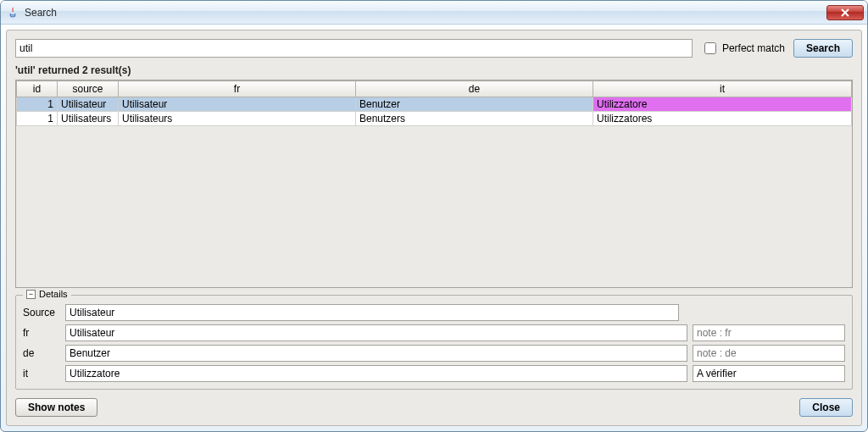 The height and width of the screenshot is (432, 868). I want to click on perfect-match-checkbox, so click(710, 48).